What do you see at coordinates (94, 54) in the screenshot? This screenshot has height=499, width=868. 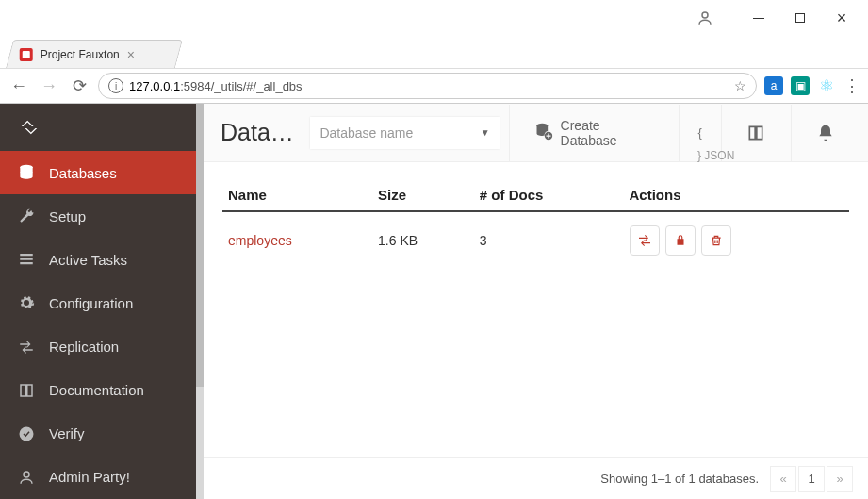 I see `browser-tab: Project Fauxton ×` at bounding box center [94, 54].